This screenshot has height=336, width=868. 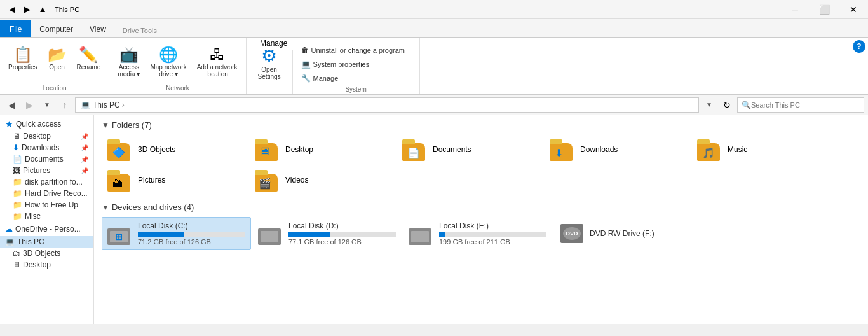 What do you see at coordinates (356, 66) in the screenshot?
I see `ribbon-group-system: 🗑 Uninstall or change a program 💻 System…` at bounding box center [356, 66].